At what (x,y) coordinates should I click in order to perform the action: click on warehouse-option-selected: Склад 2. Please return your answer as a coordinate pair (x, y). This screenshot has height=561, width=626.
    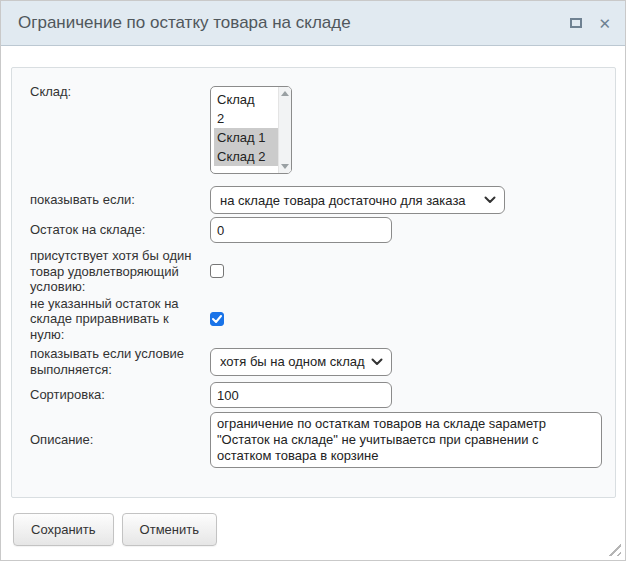
    Looking at the image, I should click on (246, 156).